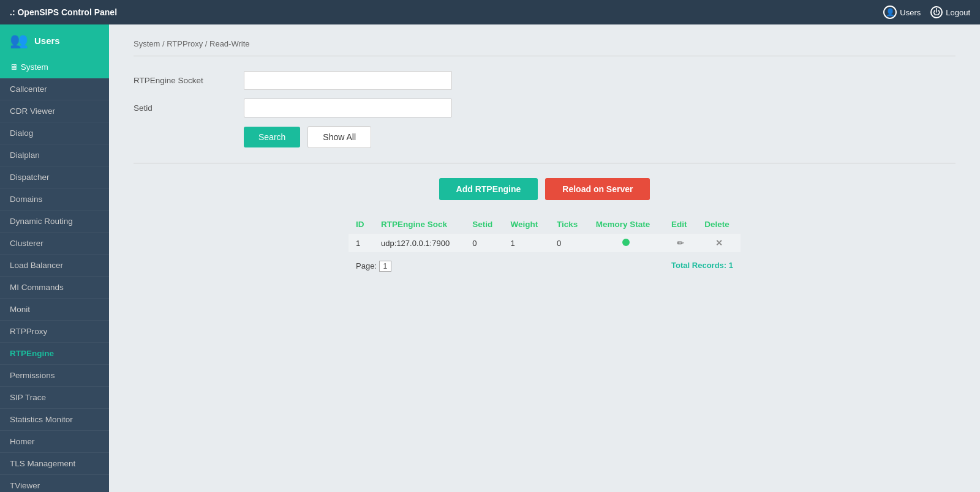  What do you see at coordinates (55, 155) in the screenshot?
I see `sidebar-item-dialplan: Dialplan` at bounding box center [55, 155].